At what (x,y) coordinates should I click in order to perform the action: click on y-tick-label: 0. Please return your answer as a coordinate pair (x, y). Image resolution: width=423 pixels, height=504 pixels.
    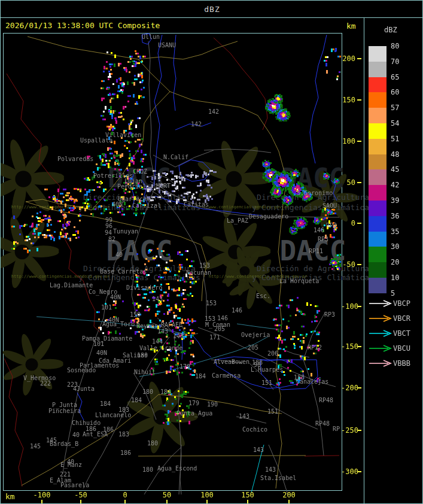
    Looking at the image, I should click on (348, 223).